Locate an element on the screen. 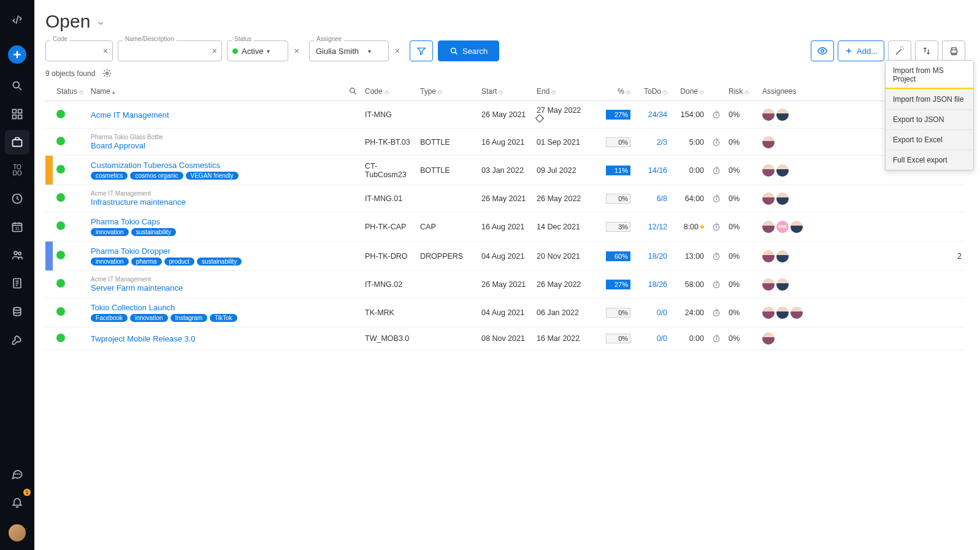 The height and width of the screenshot is (550, 980). chevron-down-icon is located at coordinates (101, 23).